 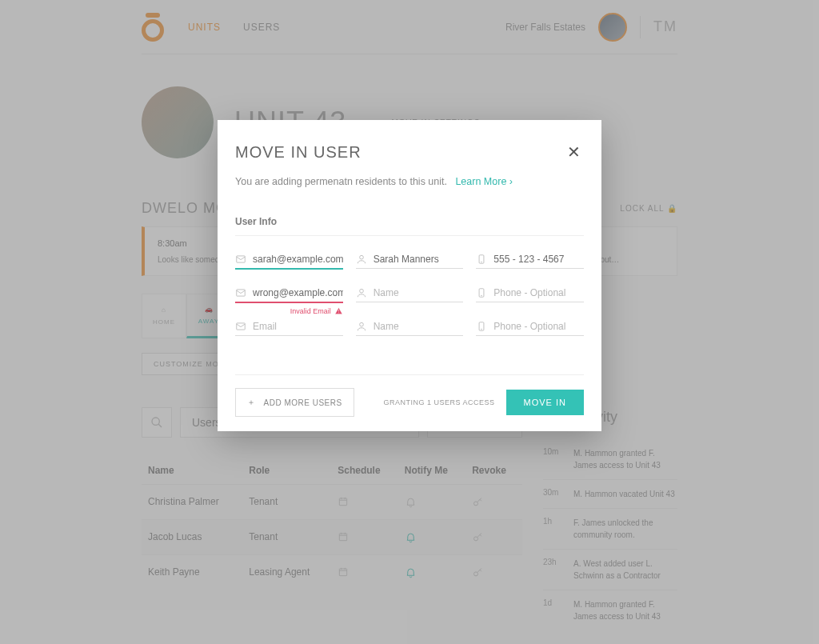 I want to click on move-in-submit-button: MOVE IN, so click(x=545, y=402).